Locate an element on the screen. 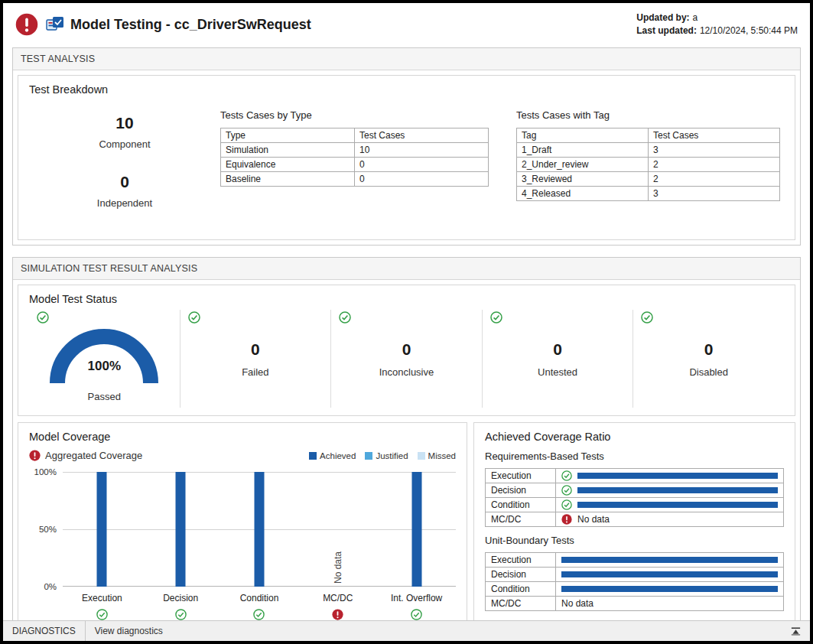 The image size is (813, 644). ratio-row: Condition is located at coordinates (635, 589).